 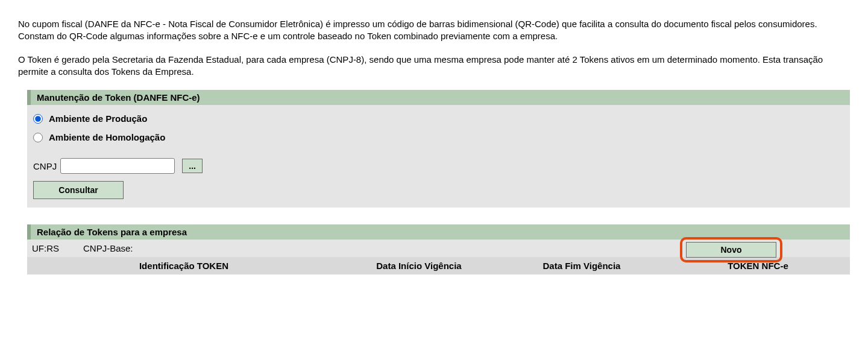 I want to click on radio-ambiente-homologacao, so click(x=38, y=138).